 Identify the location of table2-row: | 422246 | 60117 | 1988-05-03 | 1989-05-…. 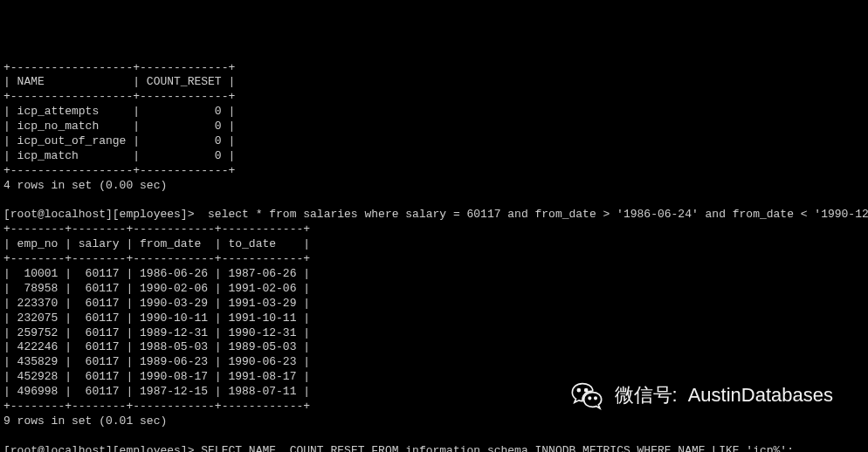
(157, 347).